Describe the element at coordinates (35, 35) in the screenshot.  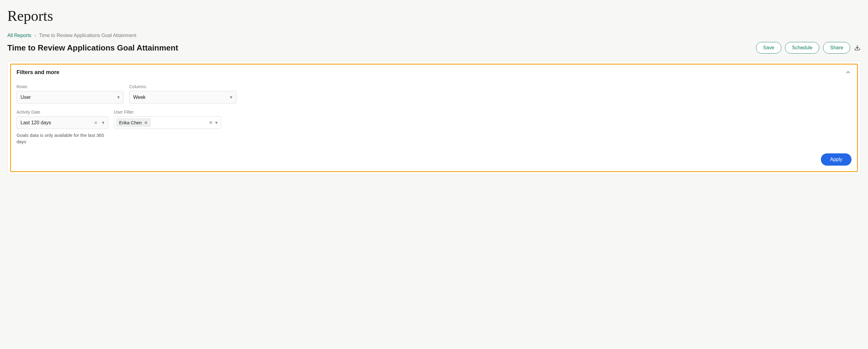
I see `chevron-right-icon: ›` at that location.